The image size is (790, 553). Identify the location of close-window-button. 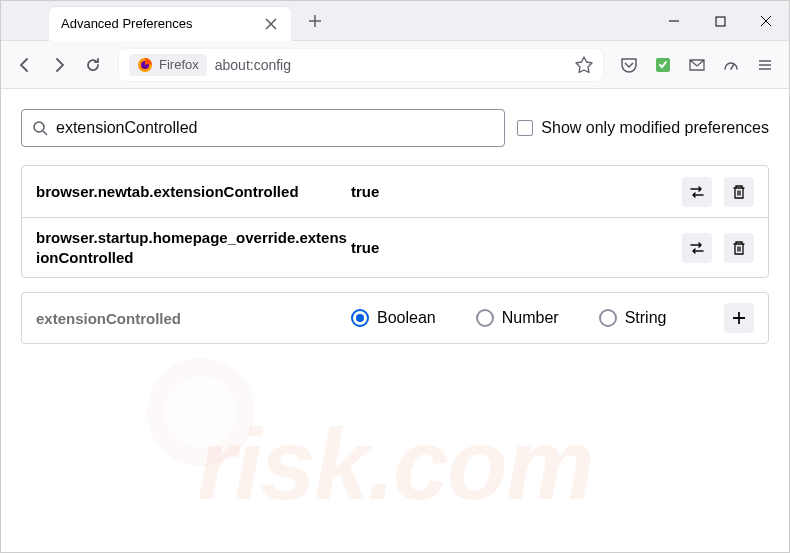
(766, 21).